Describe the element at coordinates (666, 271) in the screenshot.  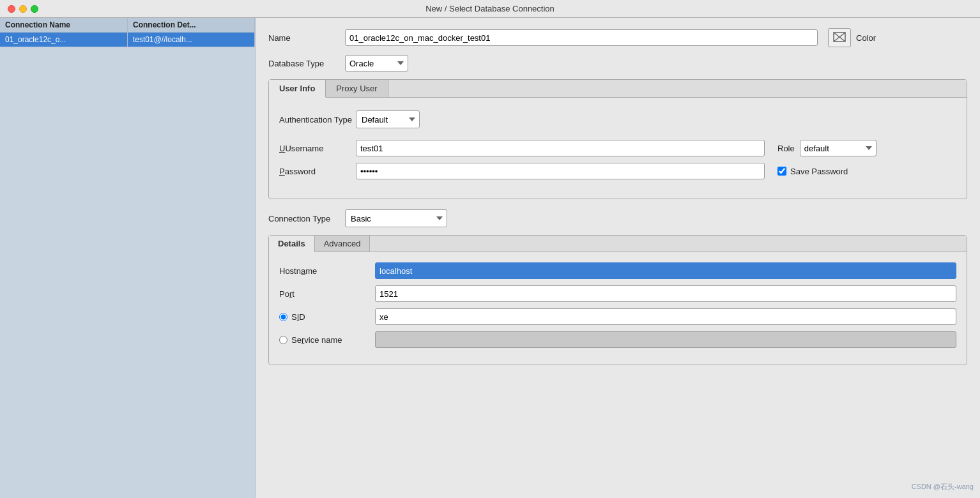
I see `hostname-input` at that location.